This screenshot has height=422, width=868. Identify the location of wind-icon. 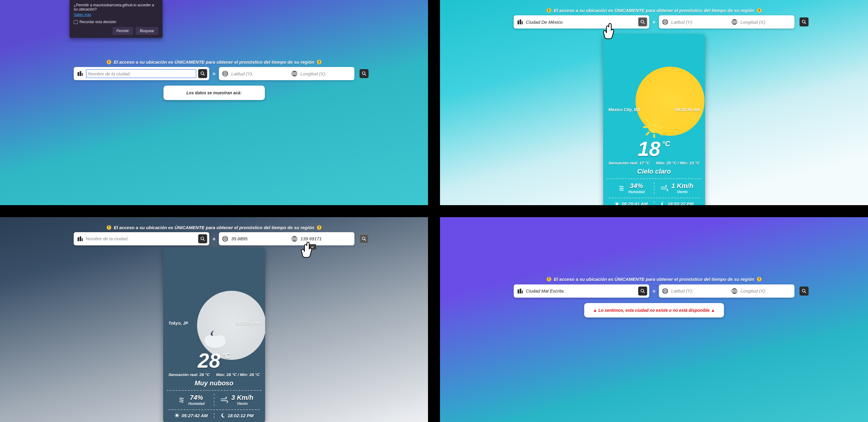
(664, 188).